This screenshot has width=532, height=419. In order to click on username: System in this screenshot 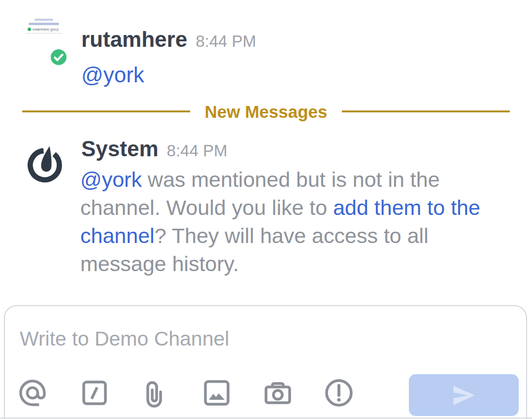, I will do `click(120, 149)`.